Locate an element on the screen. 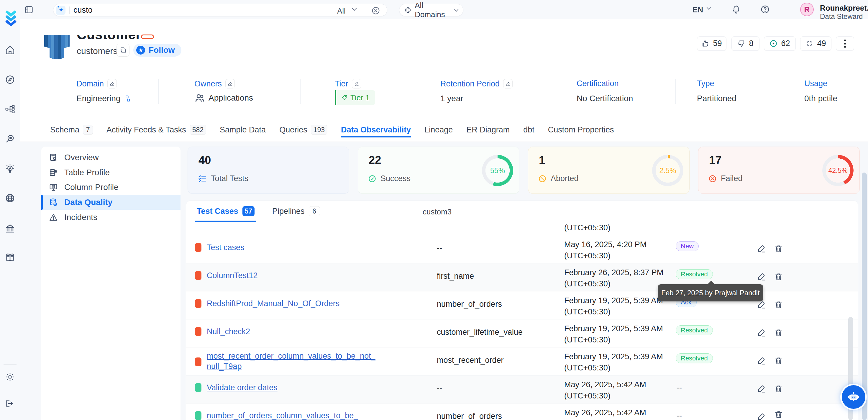  test-case-link: Null_check2 is located at coordinates (292, 332).